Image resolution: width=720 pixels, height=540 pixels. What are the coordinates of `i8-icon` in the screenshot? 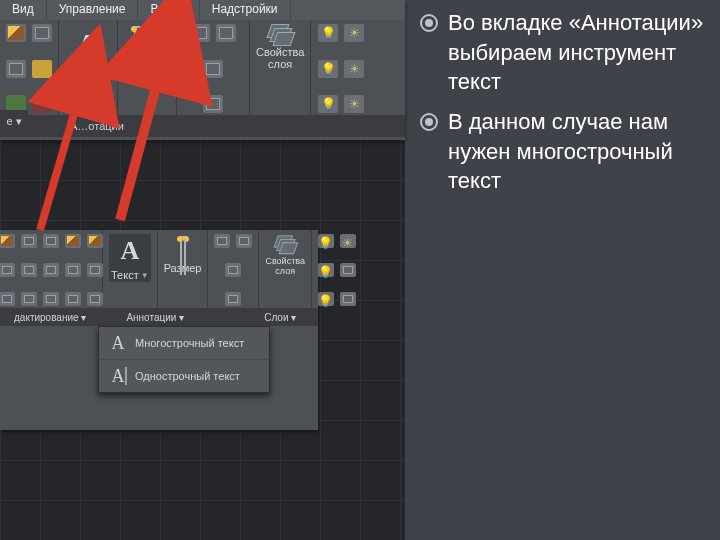 It's located at (73, 299).